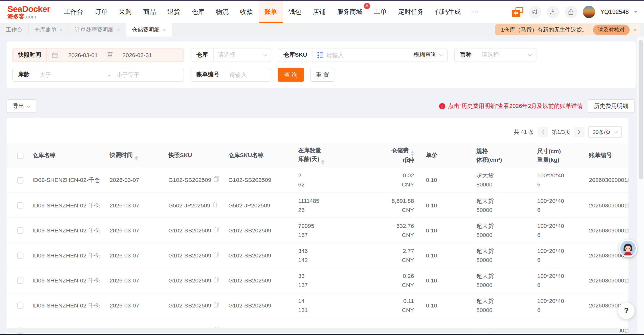  I want to click on nav-item-bills: 账单, so click(271, 12).